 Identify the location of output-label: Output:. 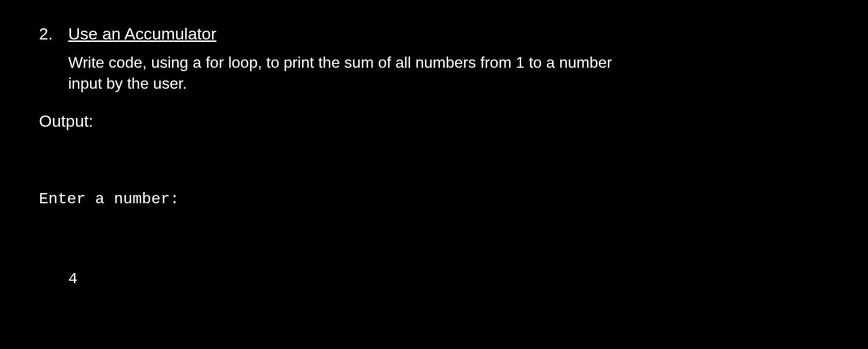
(434, 121).